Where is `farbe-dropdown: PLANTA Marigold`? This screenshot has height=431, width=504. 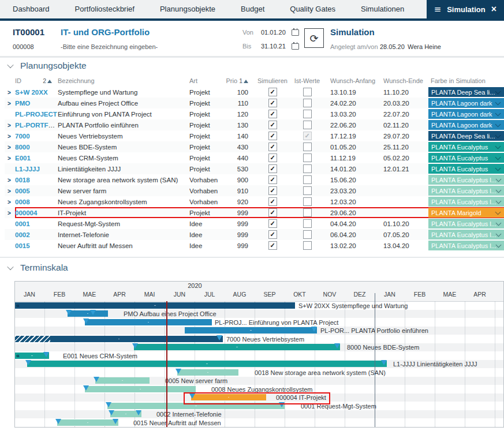
farbe-dropdown: PLANTA Marigold is located at coordinates (466, 212).